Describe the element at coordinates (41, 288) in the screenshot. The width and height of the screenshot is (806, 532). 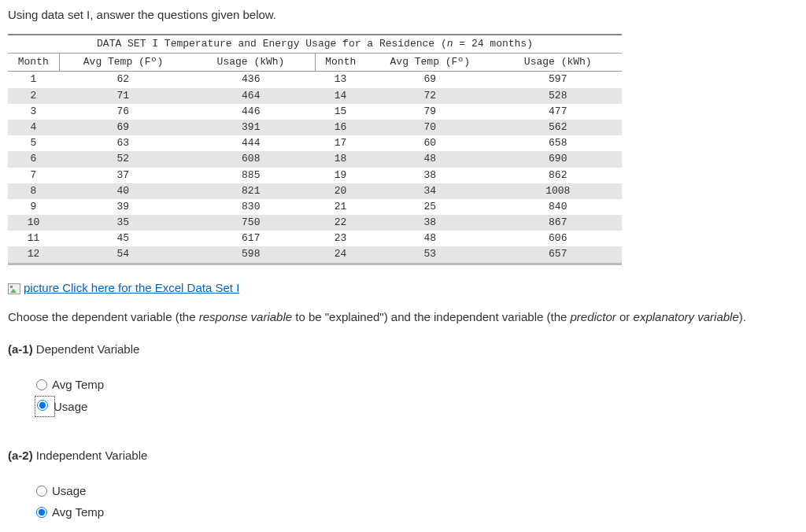
I see `excel-link-alt: picture` at that location.